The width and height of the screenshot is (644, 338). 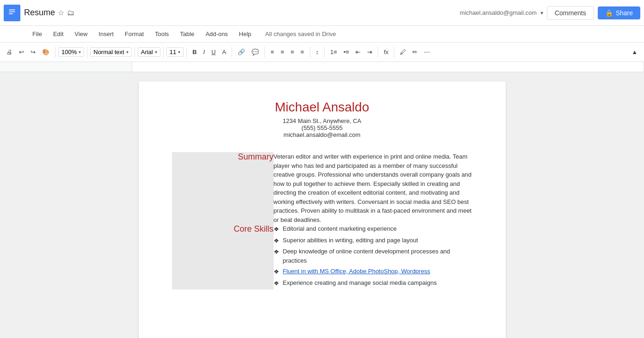 What do you see at coordinates (175, 52) in the screenshot?
I see `size-dropdown: 11 ▾` at bounding box center [175, 52].